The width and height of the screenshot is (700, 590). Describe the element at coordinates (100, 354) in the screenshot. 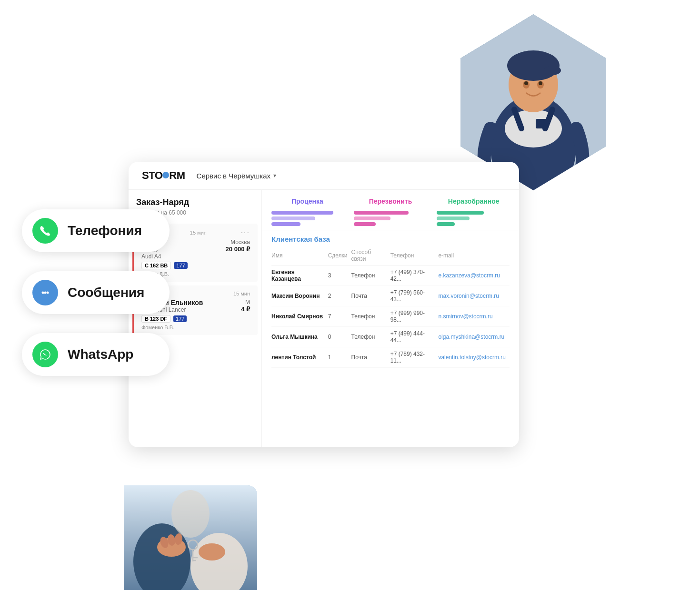

I see `whatsapp-label: WhatsApp` at that location.